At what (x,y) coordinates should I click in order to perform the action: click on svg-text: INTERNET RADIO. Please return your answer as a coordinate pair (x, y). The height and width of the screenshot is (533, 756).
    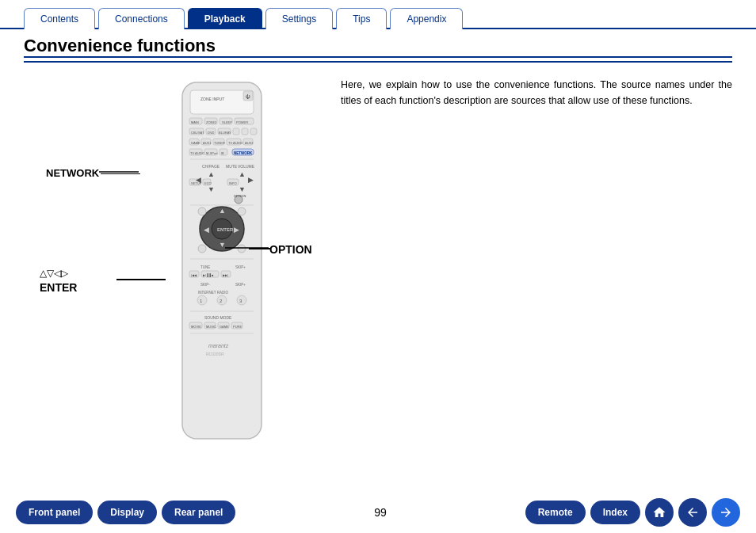
    Looking at the image, I should click on (213, 293).